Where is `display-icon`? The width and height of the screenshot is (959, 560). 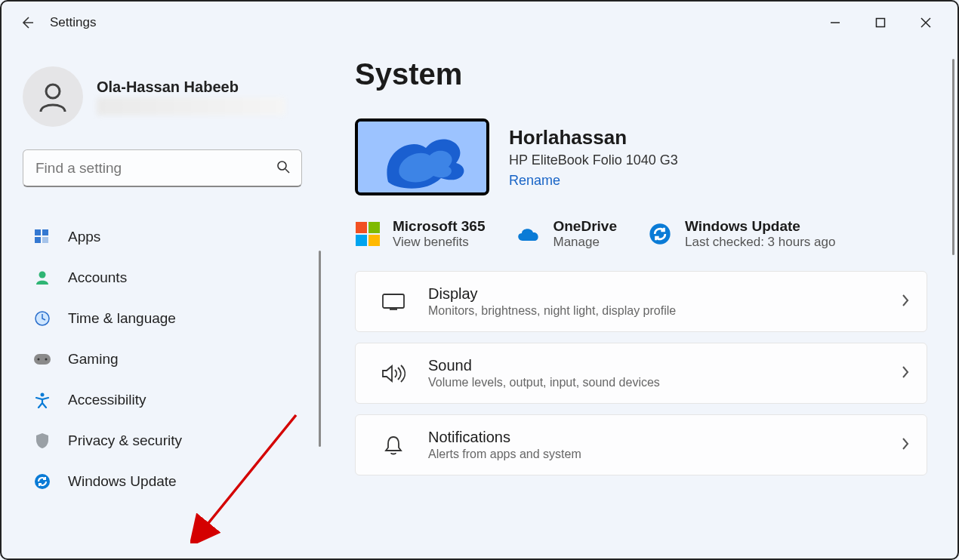 display-icon is located at coordinates (393, 302).